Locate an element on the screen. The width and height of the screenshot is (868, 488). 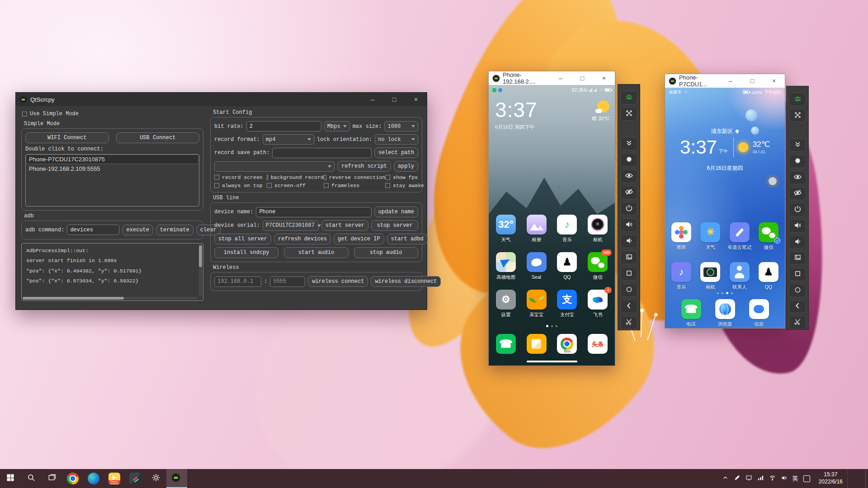
start-button is located at coordinates (10, 479).